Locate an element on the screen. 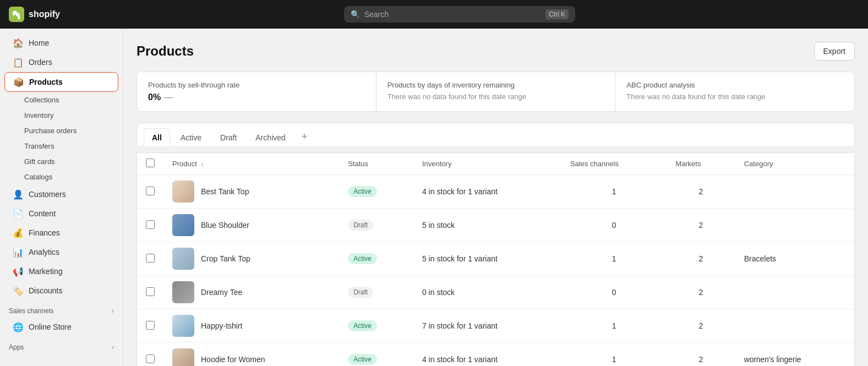 The width and height of the screenshot is (868, 366). inventory-cell: 5 in stock is located at coordinates (488, 226).